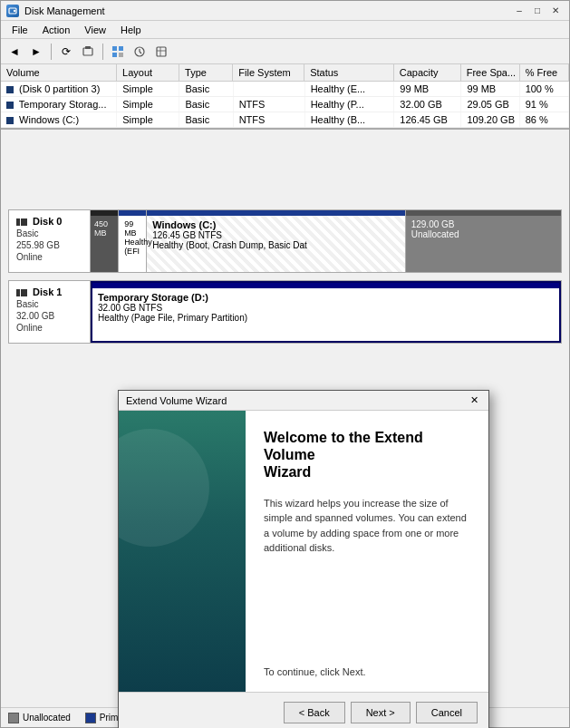 The height and width of the screenshot is (728, 570). I want to click on table-row: (Disk 0 partition 3) Simple Basic Health…, so click(285, 89).